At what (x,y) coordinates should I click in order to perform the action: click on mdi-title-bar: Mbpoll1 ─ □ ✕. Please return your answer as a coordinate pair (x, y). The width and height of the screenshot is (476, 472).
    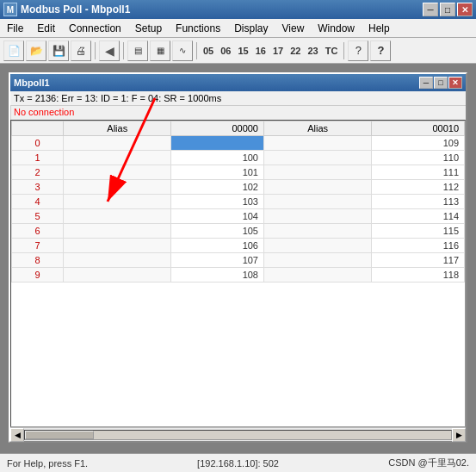
    Looking at the image, I should click on (238, 83).